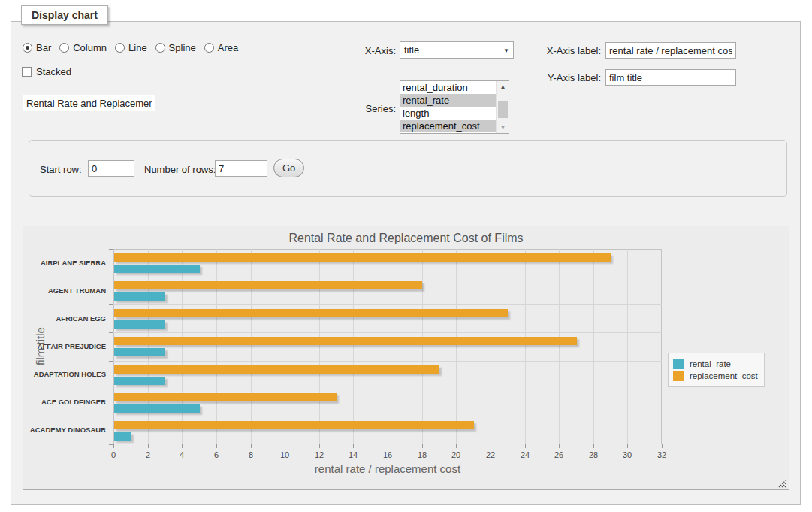 This screenshot has width=812, height=512. I want to click on series-options: rental_durationrental_ratelengthreplacem…, so click(448, 107).